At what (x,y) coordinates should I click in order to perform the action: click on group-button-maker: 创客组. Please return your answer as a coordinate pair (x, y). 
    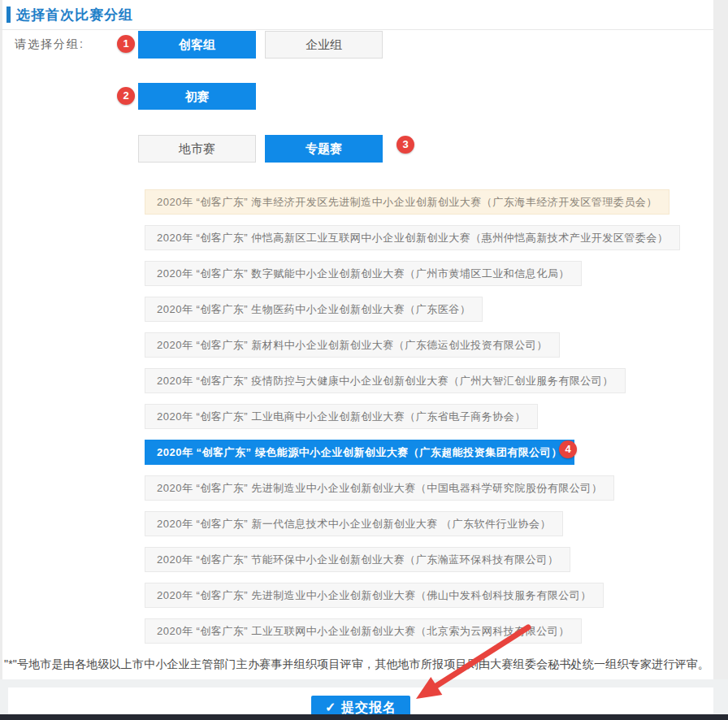
    Looking at the image, I should click on (197, 45).